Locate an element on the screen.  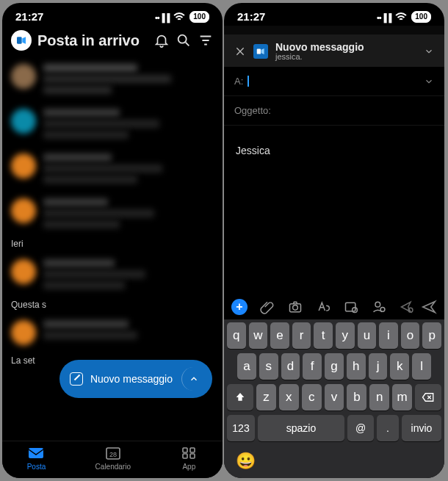
key-l: l is located at coordinates (422, 366).